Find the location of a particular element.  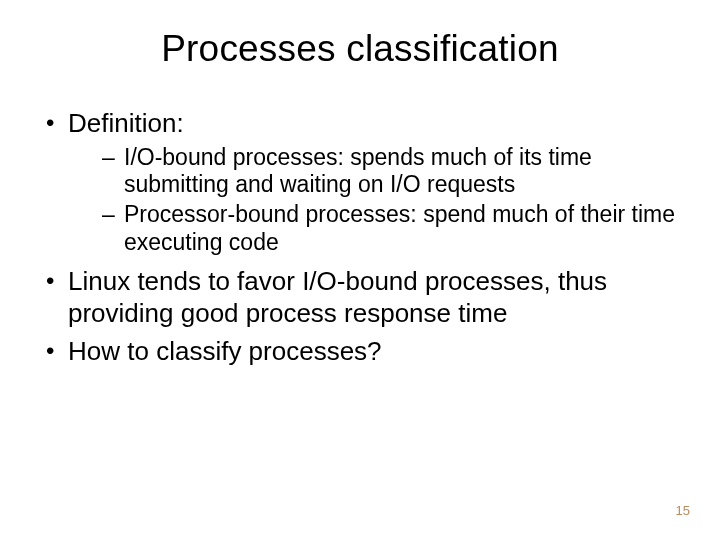

slide-title: Processes classification is located at coordinates (360, 49).